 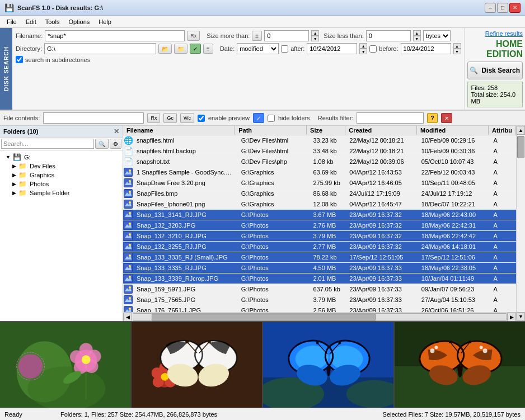 What do you see at coordinates (320, 300) in the screenshot?
I see `file-row: Snap_175_7565.JPGG:\Photos3.79 MB23/Apr/…` at bounding box center [320, 300].